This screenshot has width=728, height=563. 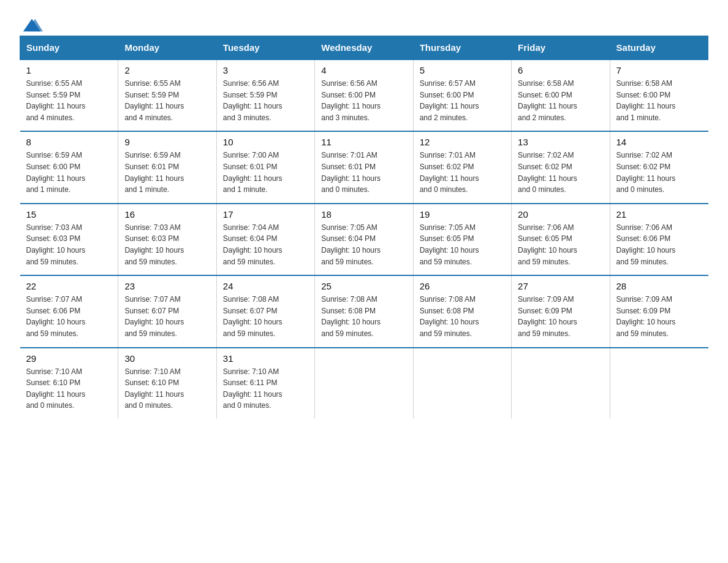 I want to click on day-info: Sunrise: 6:59 AMSunset: 6:00 PMDaylight:…, so click(x=69, y=172).